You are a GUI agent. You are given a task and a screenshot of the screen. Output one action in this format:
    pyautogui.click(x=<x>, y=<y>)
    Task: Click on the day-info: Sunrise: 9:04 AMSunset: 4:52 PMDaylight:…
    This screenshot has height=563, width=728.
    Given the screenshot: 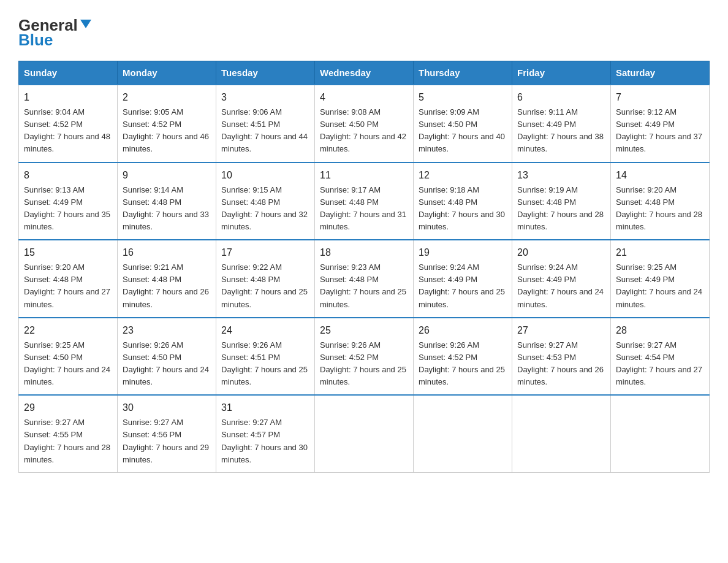 What is the action you would take?
    pyautogui.click(x=67, y=130)
    